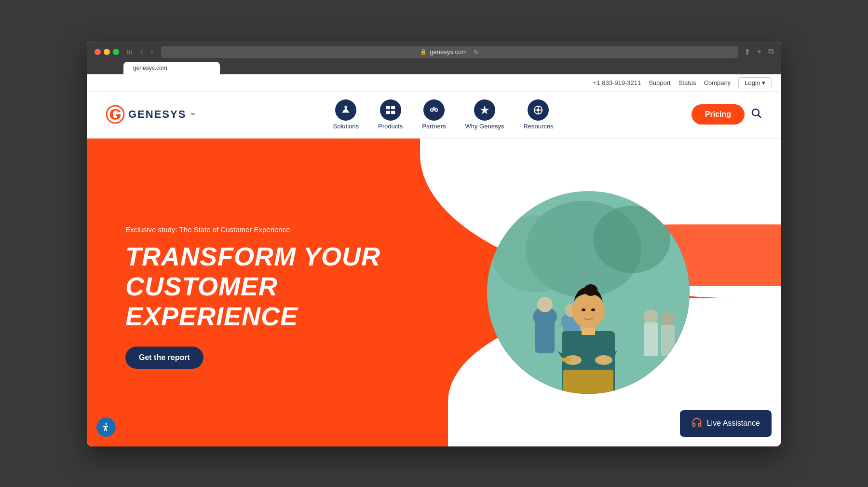  What do you see at coordinates (448, 52) in the screenshot?
I see `url-text: genesys.com` at bounding box center [448, 52].